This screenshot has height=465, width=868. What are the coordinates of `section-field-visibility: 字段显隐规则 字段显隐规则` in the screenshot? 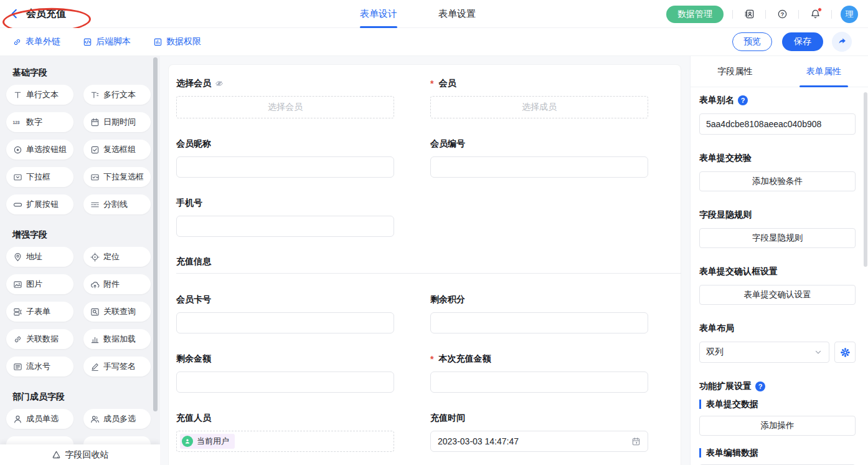 It's located at (777, 229).